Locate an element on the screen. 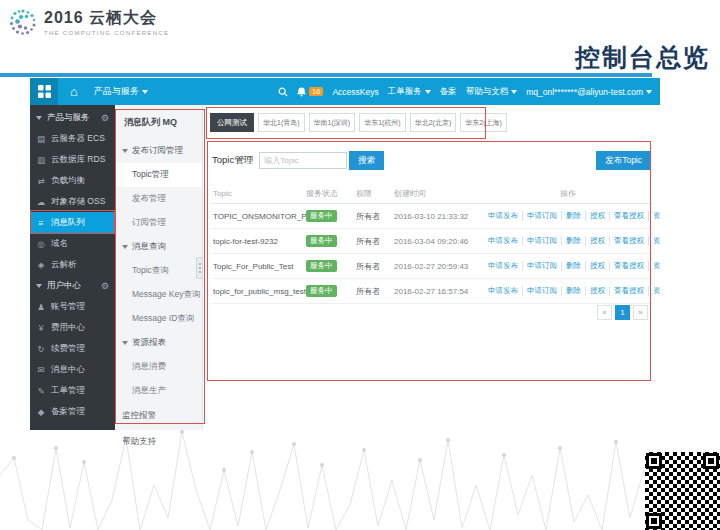 The height and width of the screenshot is (530, 720). menu-section-query: 消息查询 is located at coordinates (158, 247).